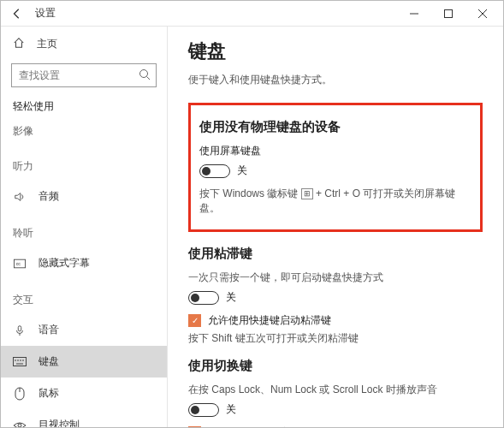 The height and width of the screenshot is (428, 504). I want to click on togglekeys-toggle, so click(204, 410).